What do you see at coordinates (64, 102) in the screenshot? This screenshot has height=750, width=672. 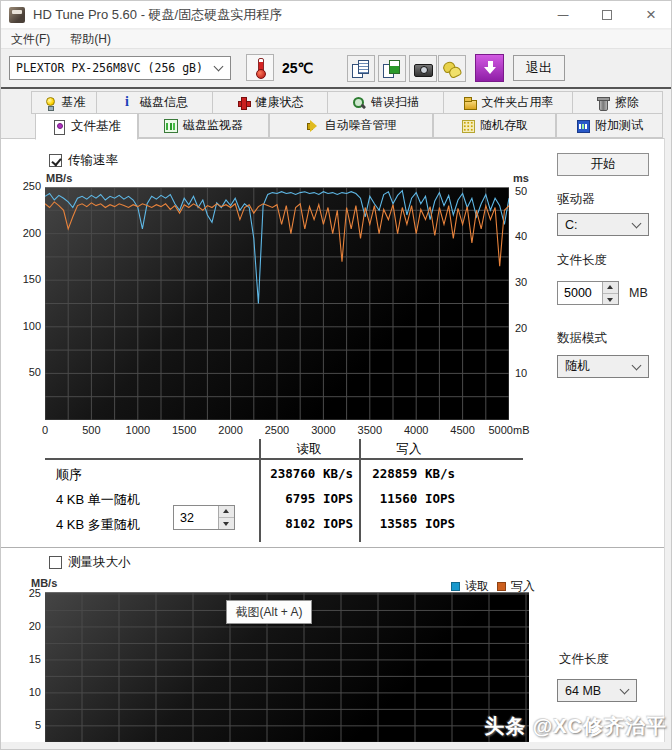 I see `tab-benchmark: 基准` at bounding box center [64, 102].